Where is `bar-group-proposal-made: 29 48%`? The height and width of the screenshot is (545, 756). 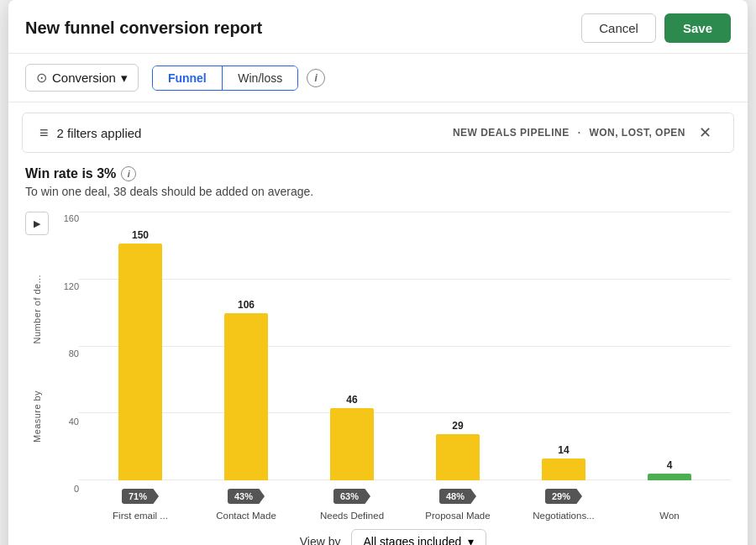
bar-group-proposal-made: 29 48% is located at coordinates (458, 450).